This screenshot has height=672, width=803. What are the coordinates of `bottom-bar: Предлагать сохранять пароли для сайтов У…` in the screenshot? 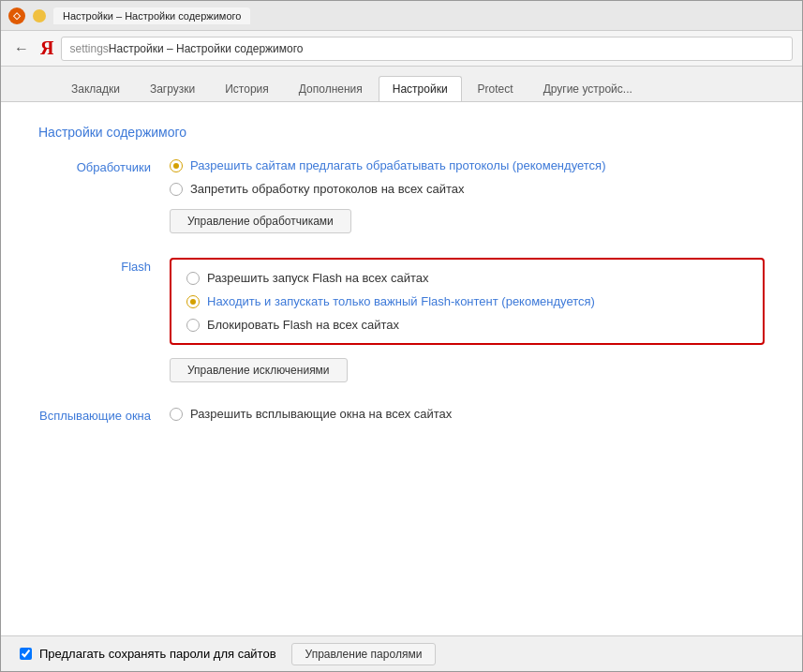 It's located at (401, 653).